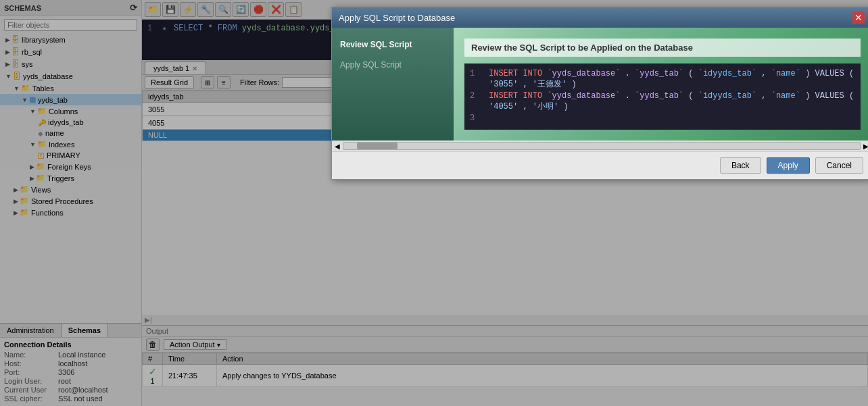 Image resolution: width=868 pixels, height=406 pixels. I want to click on sidebar-item-label: Apply SQL Script, so click(370, 65).